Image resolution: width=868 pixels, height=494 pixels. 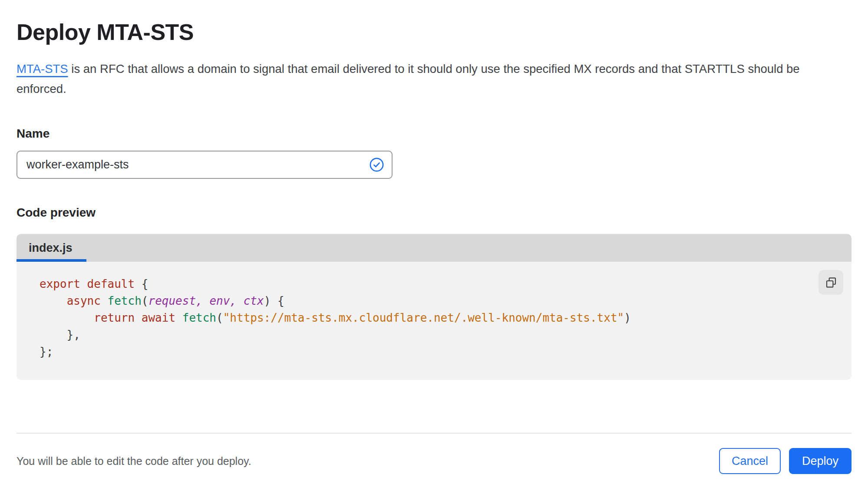 I want to click on description-body: is an RFC that allows a domain to signal…, so click(x=408, y=79).